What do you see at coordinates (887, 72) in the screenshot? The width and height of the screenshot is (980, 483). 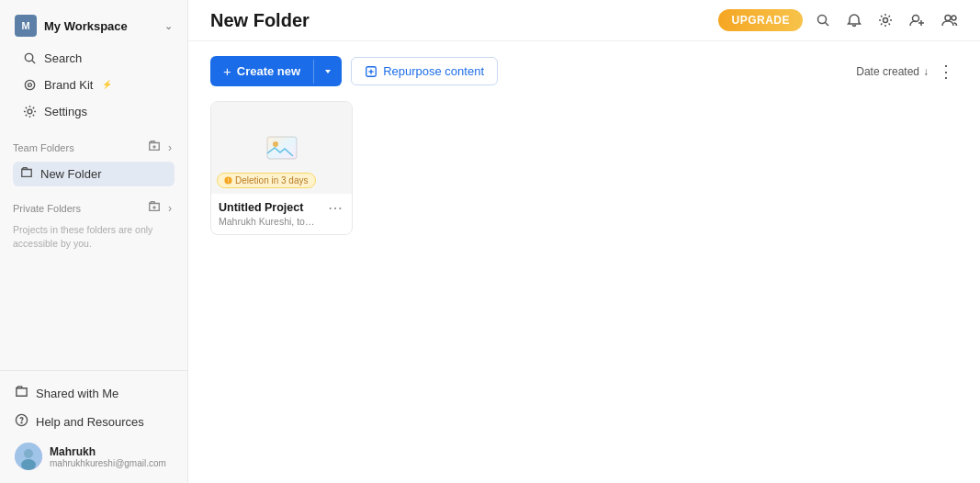 I see `sort-text: Date created` at bounding box center [887, 72].